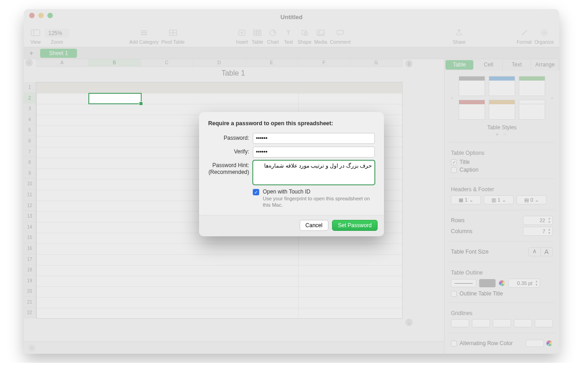  Describe the element at coordinates (314, 225) in the screenshot. I see `cancel-button: Cancel` at that location.